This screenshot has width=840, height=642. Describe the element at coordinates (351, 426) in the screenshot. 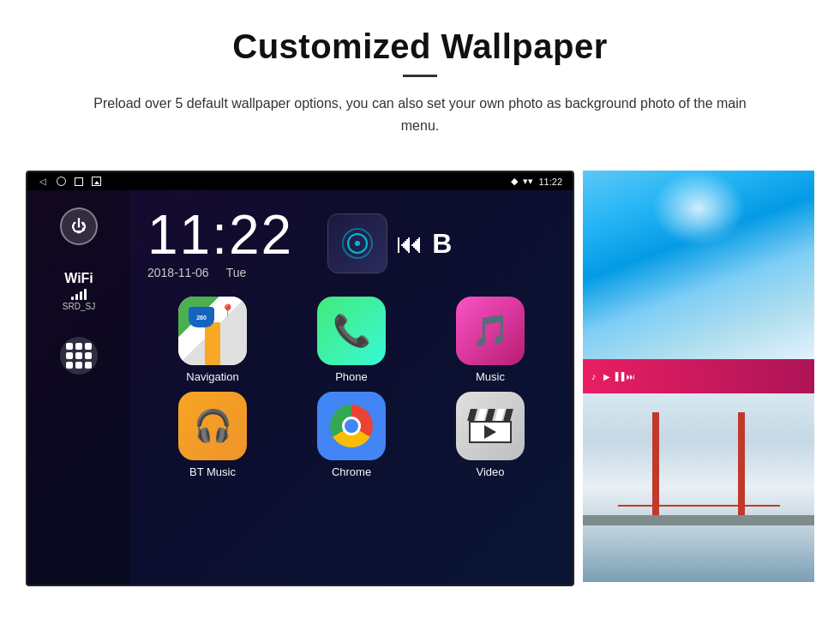

I see `chrome-inner` at that location.